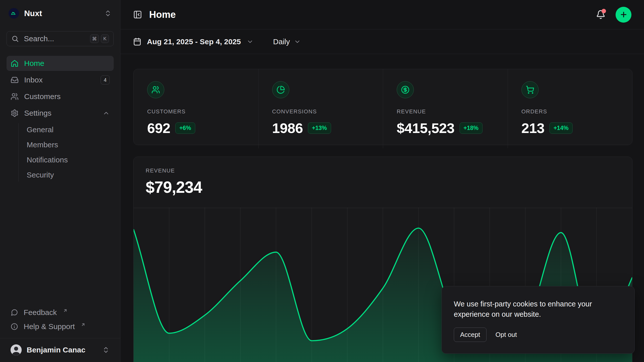 This screenshot has width=644, height=362. I want to click on date-range-picker: Aug 21, 2025 - Sep 4, 2025, so click(193, 42).